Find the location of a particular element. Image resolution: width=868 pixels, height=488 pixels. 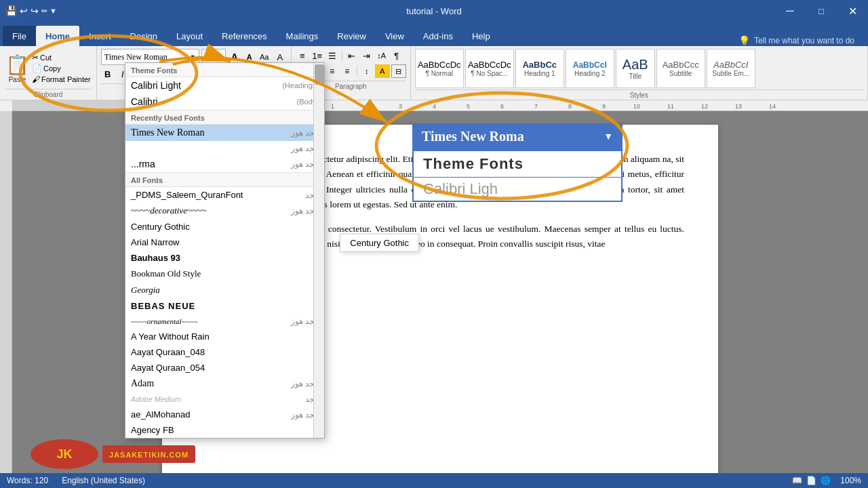

justify-btn: ≡ is located at coordinates (347, 71).